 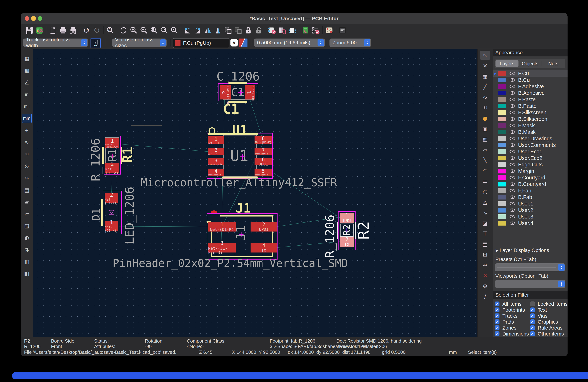 What do you see at coordinates (485, 108) in the screenshot?
I see `tune-length-tool: ≋` at bounding box center [485, 108].